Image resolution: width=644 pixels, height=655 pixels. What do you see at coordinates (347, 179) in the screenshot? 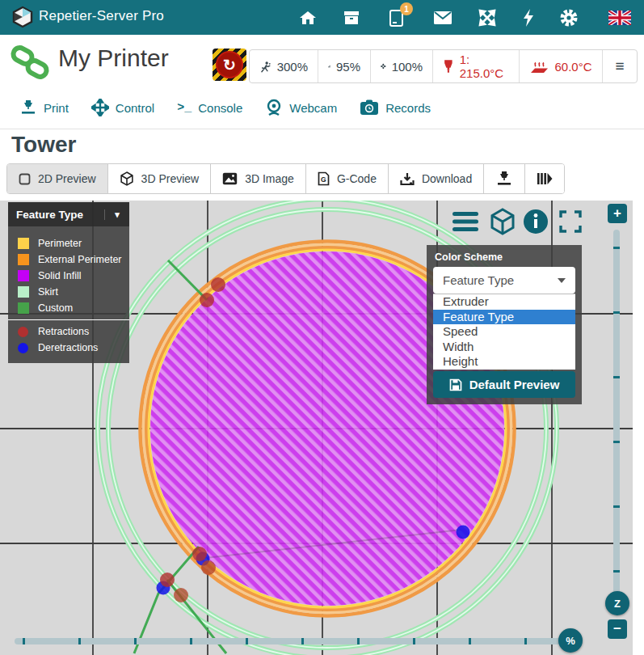
I see `button-gcode: G G-Code` at bounding box center [347, 179].